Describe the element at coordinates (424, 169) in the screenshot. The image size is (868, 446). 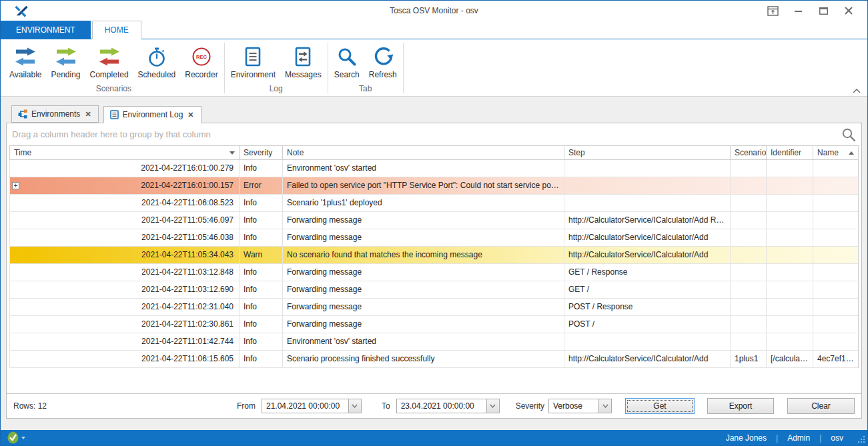
I see `cell-note: Environment 'osv' started` at that location.